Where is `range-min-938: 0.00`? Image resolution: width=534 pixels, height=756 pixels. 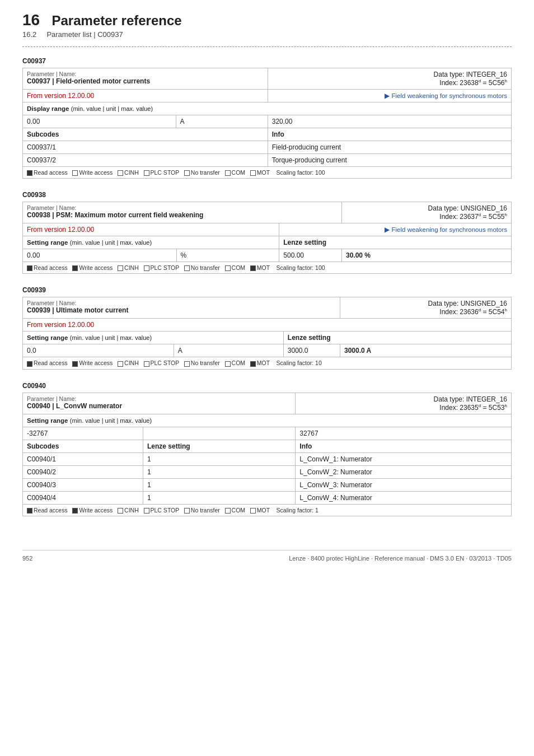 range-min-938: 0.00 is located at coordinates (100, 255).